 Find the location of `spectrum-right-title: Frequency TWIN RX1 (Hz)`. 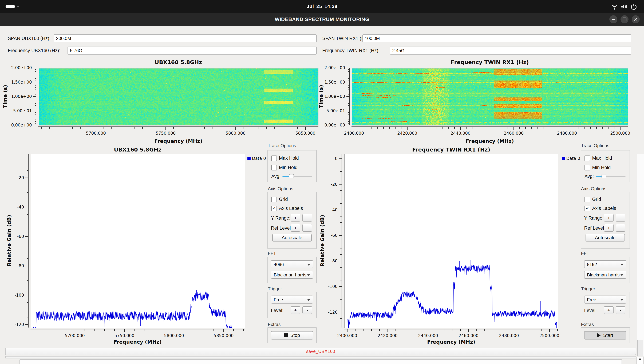

spectrum-right-title: Frequency TWIN RX1 (Hz) is located at coordinates (451, 150).